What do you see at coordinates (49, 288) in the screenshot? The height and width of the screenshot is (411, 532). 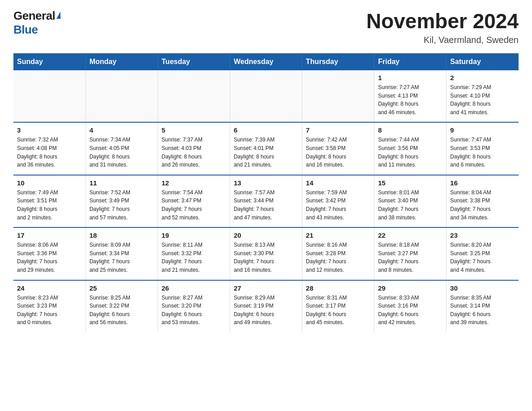 I see `day-number: 24` at bounding box center [49, 288].